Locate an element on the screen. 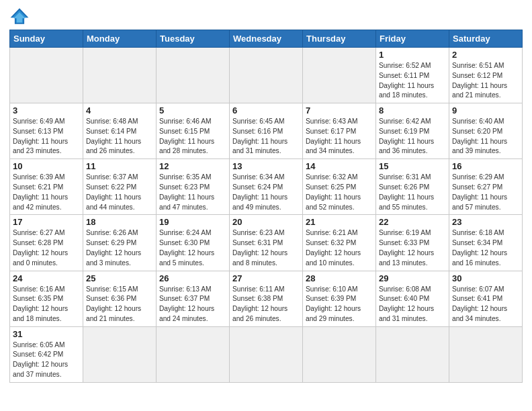 Image resolution: width=532 pixels, height=411 pixels. day-number: 23 is located at coordinates (486, 222).